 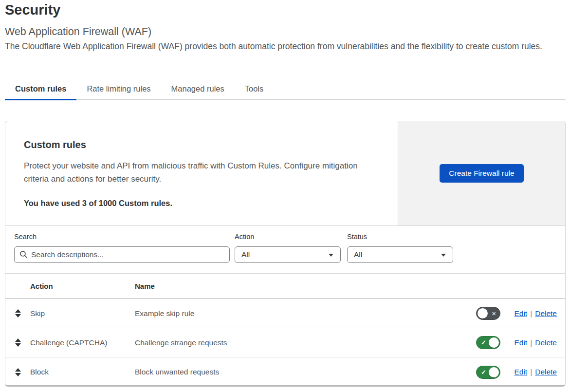 What do you see at coordinates (198, 89) in the screenshot?
I see `tab-label: Managed rules` at bounding box center [198, 89].